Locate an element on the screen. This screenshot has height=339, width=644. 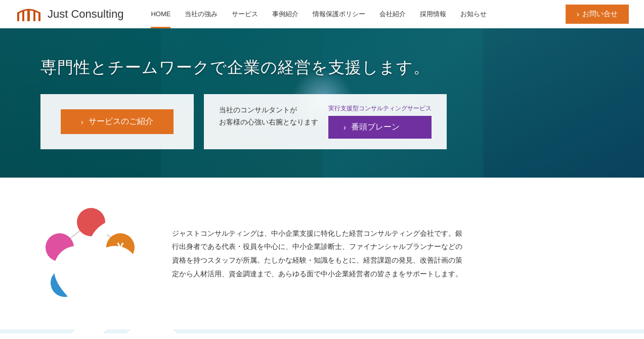
about-description: ジャストコンサルティングは、中小企業支援に特化した経営コンサルティング会社です。… is located at coordinates (319, 253).